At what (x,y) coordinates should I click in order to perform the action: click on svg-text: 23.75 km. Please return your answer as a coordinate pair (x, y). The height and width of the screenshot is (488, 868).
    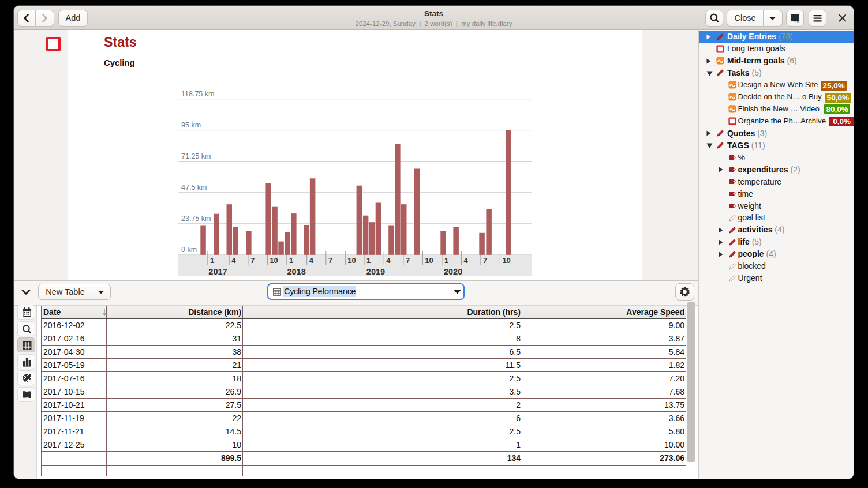
    Looking at the image, I should click on (196, 219).